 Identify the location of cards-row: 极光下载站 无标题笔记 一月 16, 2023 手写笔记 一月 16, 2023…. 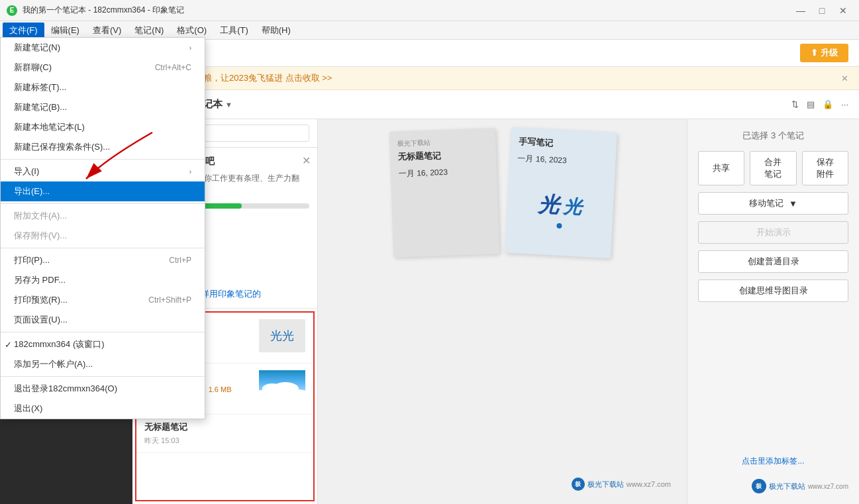
(502, 193).